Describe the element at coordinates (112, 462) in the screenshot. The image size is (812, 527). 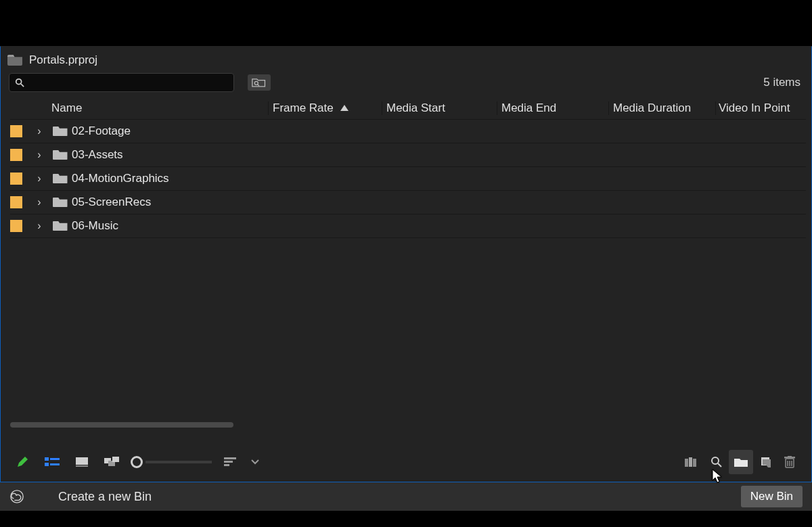
I see `freeform-view-button` at that location.